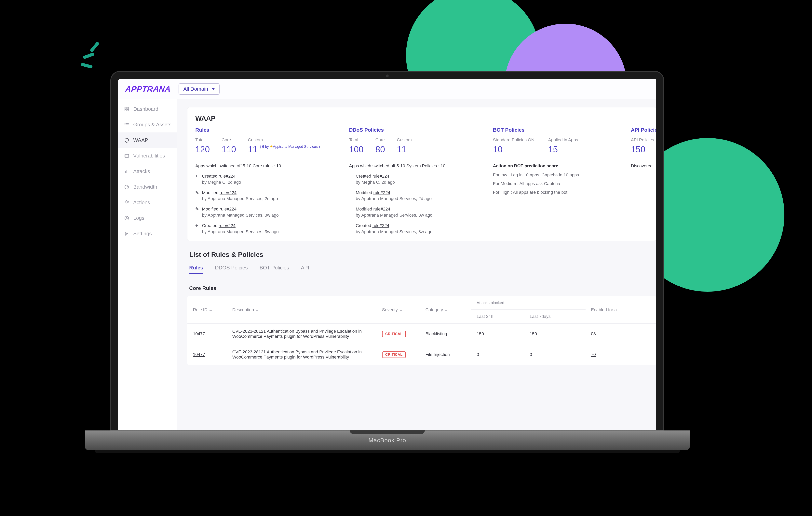  I want to click on sidebar-item-settings: Settings, so click(148, 234).